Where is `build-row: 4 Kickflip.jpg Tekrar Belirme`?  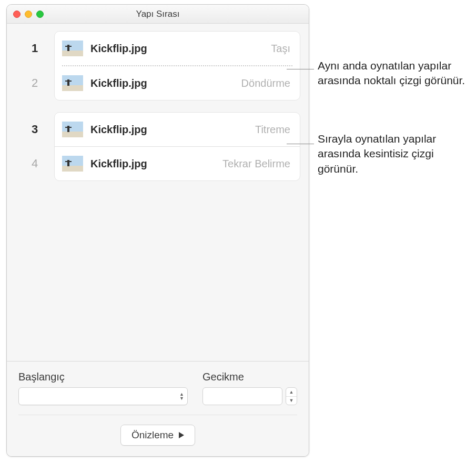 build-row: 4 Kickflip.jpg Tekrar Belirme is located at coordinates (177, 164).